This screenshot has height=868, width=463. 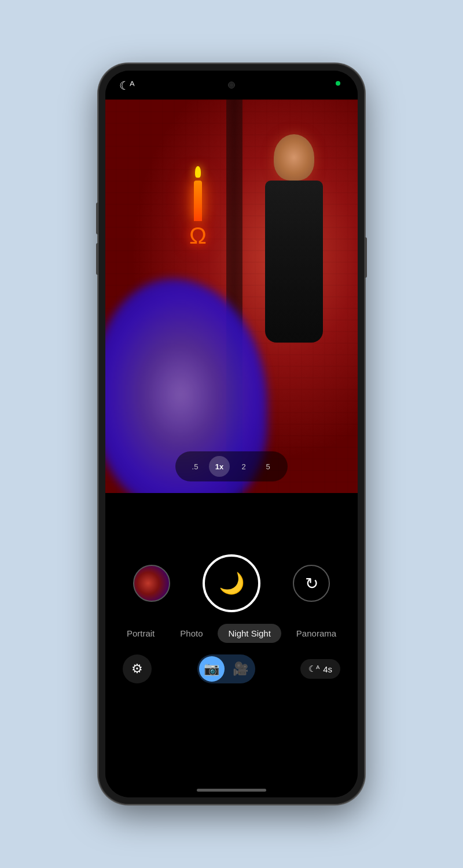 What do you see at coordinates (127, 86) in the screenshot?
I see `night-sight-auto-icon: ☾ᴬ` at bounding box center [127, 86].